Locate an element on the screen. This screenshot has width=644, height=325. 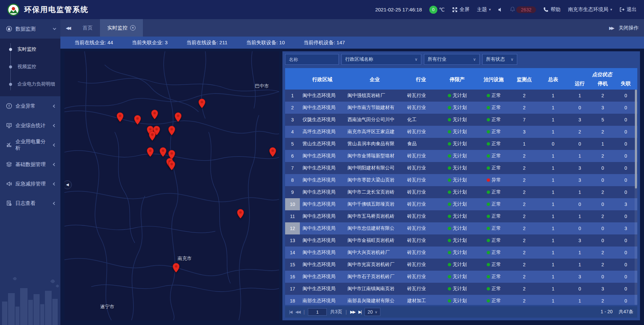
table-row: 14阆中生态环境局阆中大兴页岩机砖厂砖瓦行业无计划正常21120 is located at coordinates (461, 253).